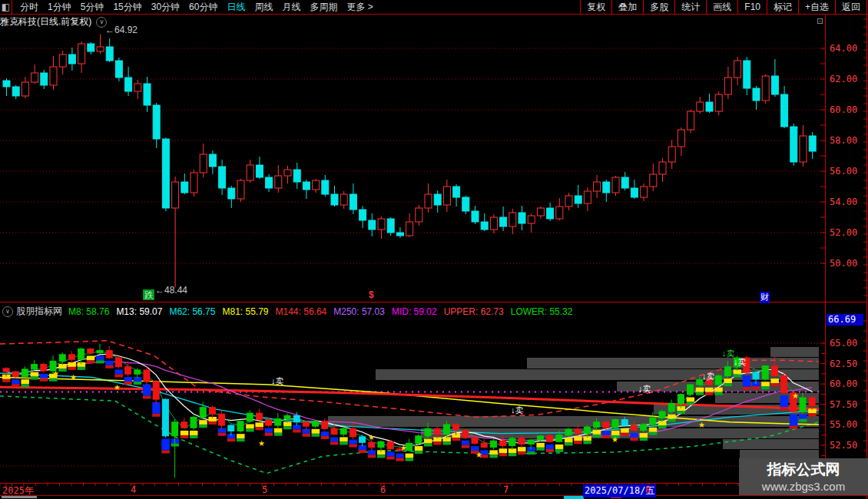 The width and height of the screenshot is (868, 499). Describe the element at coordinates (6, 7) in the screenshot. I see `layout-icon: ◧` at that location.